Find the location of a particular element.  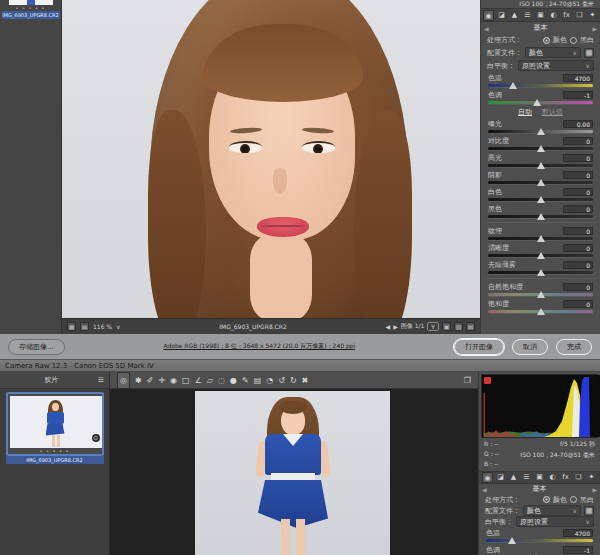

thumbnail-selected: • • • • • ⊙ is located at coordinates (55, 424).